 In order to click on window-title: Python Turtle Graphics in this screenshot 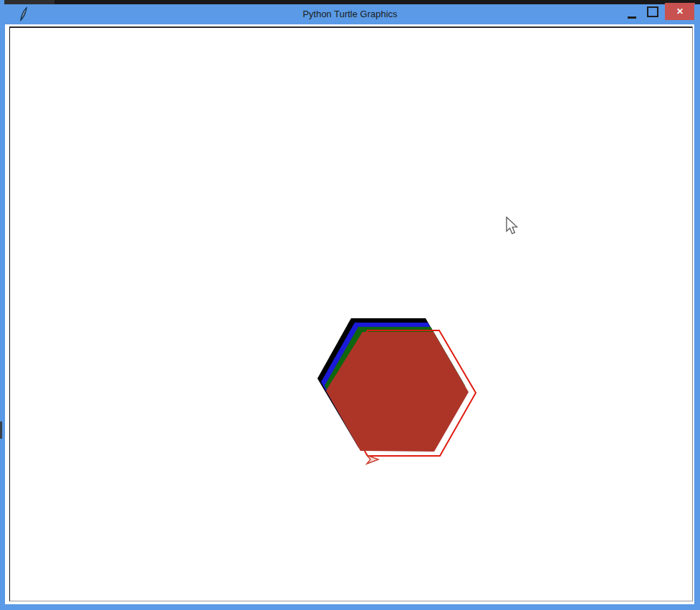, I will do `click(350, 14)`.